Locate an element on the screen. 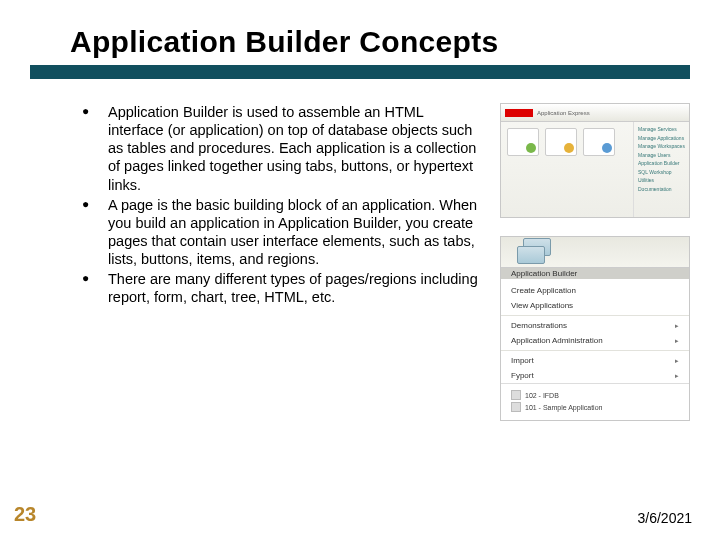 The height and width of the screenshot is (540, 720). bullet-item: There are many different types of pages/… is located at coordinates (280, 288).